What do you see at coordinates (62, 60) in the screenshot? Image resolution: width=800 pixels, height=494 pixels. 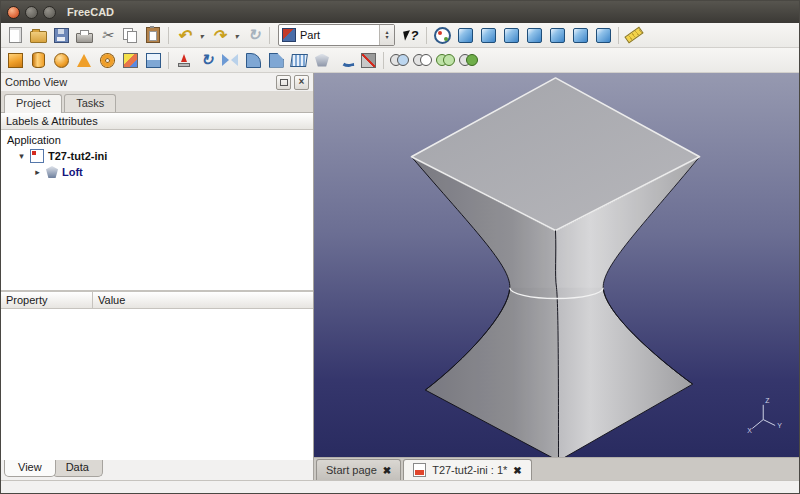 I see `sphere-icon` at bounding box center [62, 60].